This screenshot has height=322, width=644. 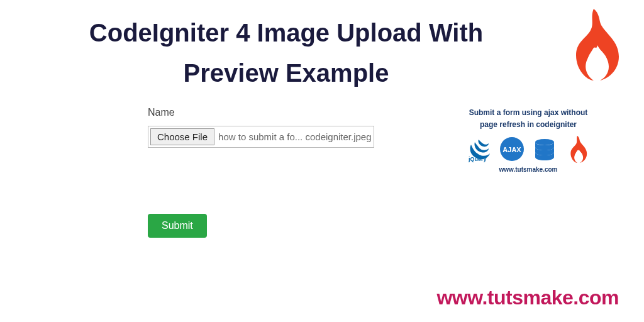 What do you see at coordinates (594, 44) in the screenshot?
I see `codeigniter-logo-icon` at bounding box center [594, 44].